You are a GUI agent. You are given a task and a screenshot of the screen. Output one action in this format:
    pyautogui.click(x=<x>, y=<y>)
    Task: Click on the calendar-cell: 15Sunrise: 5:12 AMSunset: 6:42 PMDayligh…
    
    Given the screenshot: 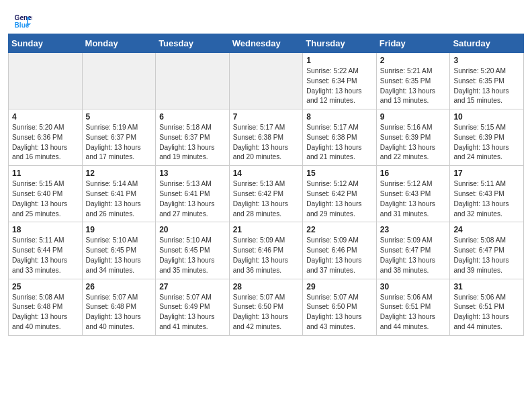 What is the action you would take?
    pyautogui.click(x=340, y=194)
    